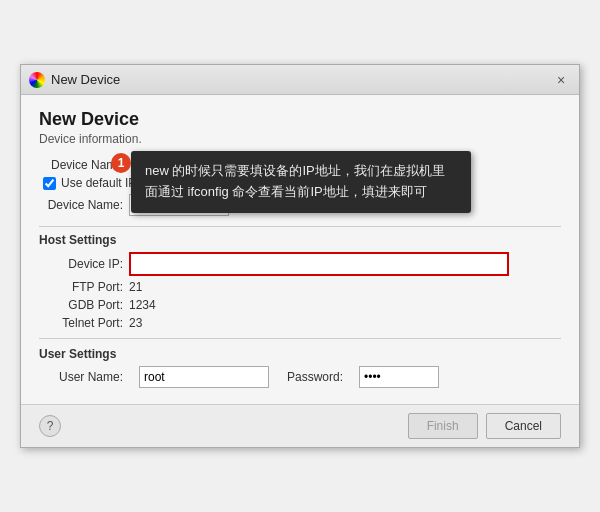 The width and height of the screenshot is (600, 512). Describe the element at coordinates (84, 377) in the screenshot. I see `user-name-label: User Name:` at that location.